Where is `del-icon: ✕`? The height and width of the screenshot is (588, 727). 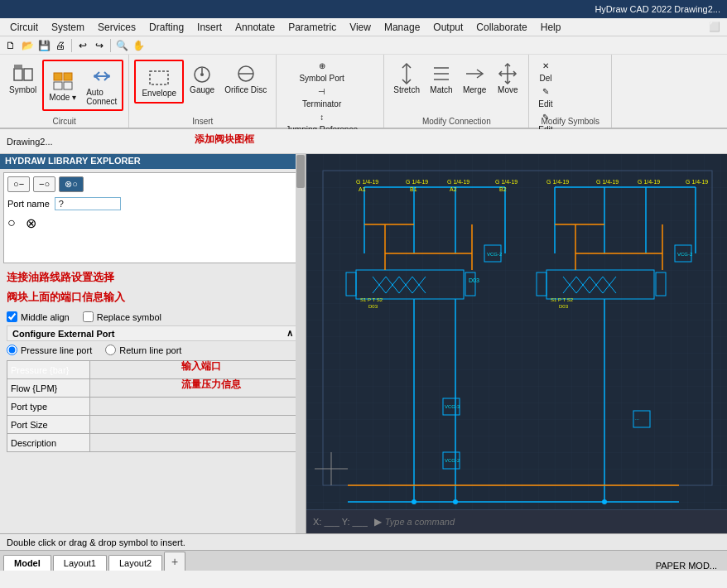
del-icon: ✕ is located at coordinates (546, 66).